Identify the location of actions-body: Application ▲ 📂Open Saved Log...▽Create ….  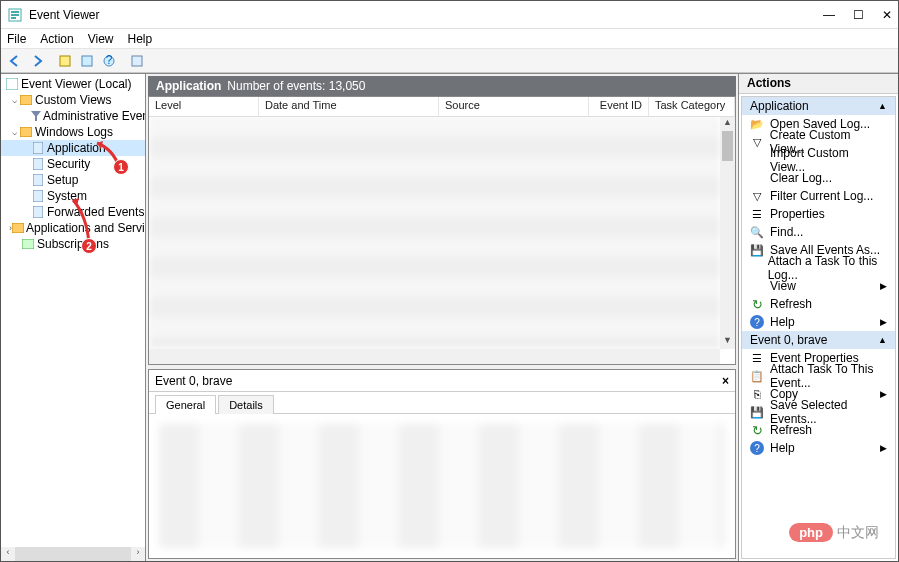
(818, 328).